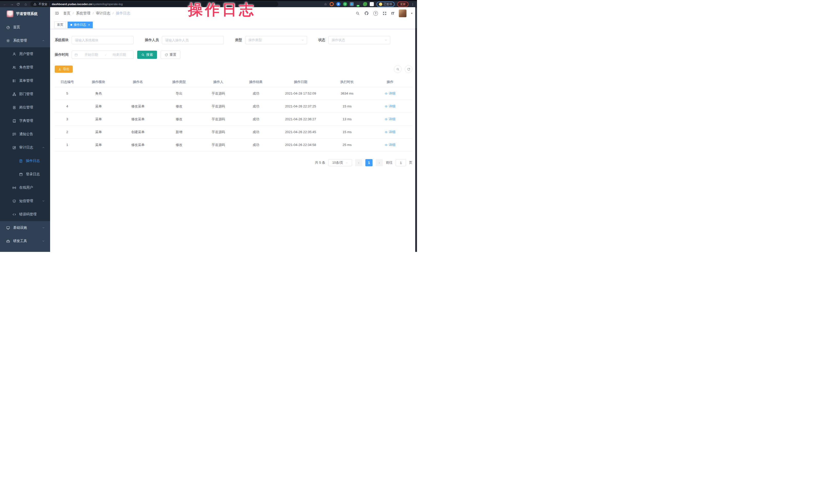  Describe the element at coordinates (25, 148) in the screenshot. I see `sidebar-item-audit-log: 审计日志` at that location.